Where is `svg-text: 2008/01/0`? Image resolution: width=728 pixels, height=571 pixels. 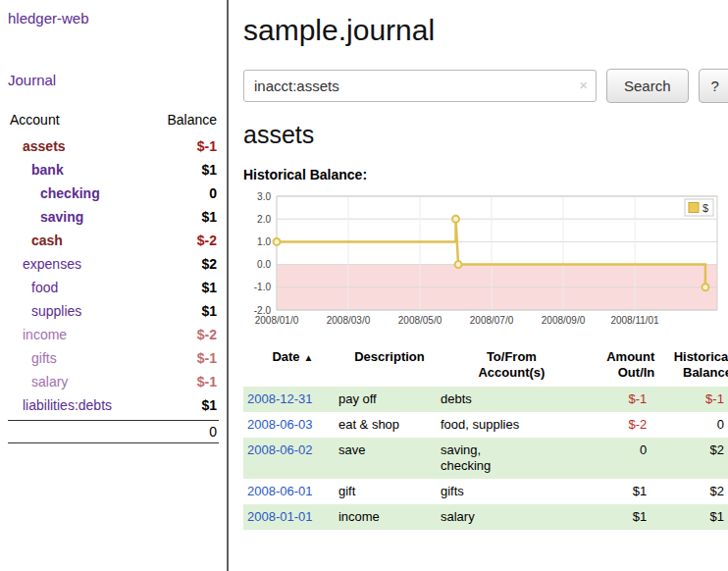
svg-text: 2008/01/0 is located at coordinates (277, 320).